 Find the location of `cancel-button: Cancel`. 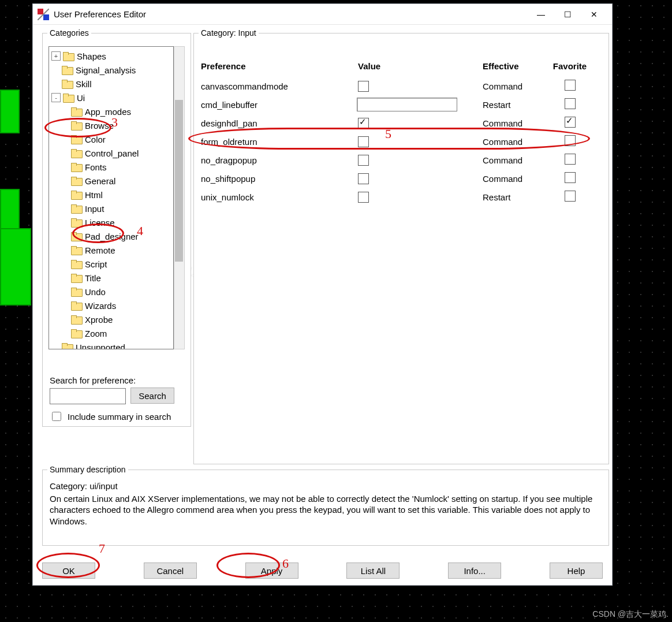

cancel-button: Cancel is located at coordinates (170, 571).